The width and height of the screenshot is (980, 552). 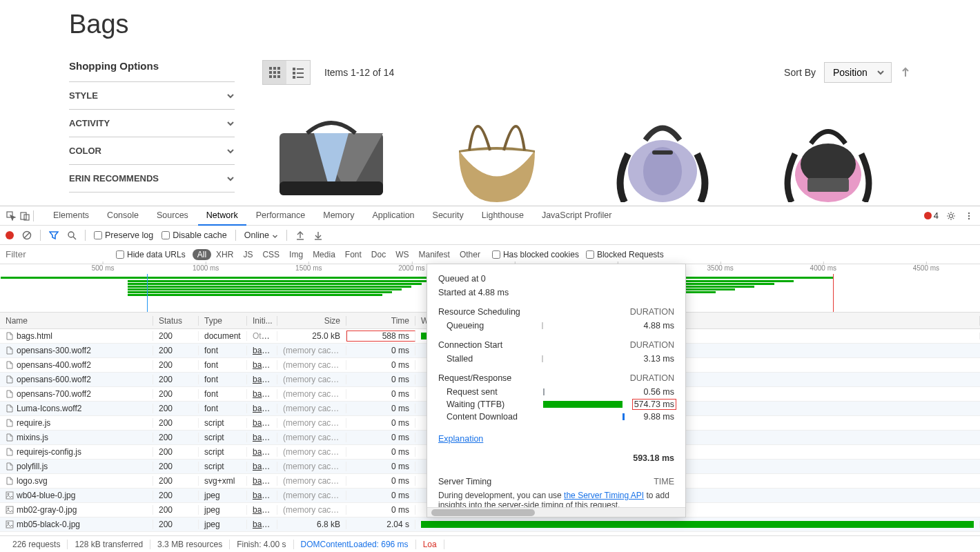 What do you see at coordinates (556, 279) in the screenshot?
I see `queued-at: Queued at 0` at bounding box center [556, 279].